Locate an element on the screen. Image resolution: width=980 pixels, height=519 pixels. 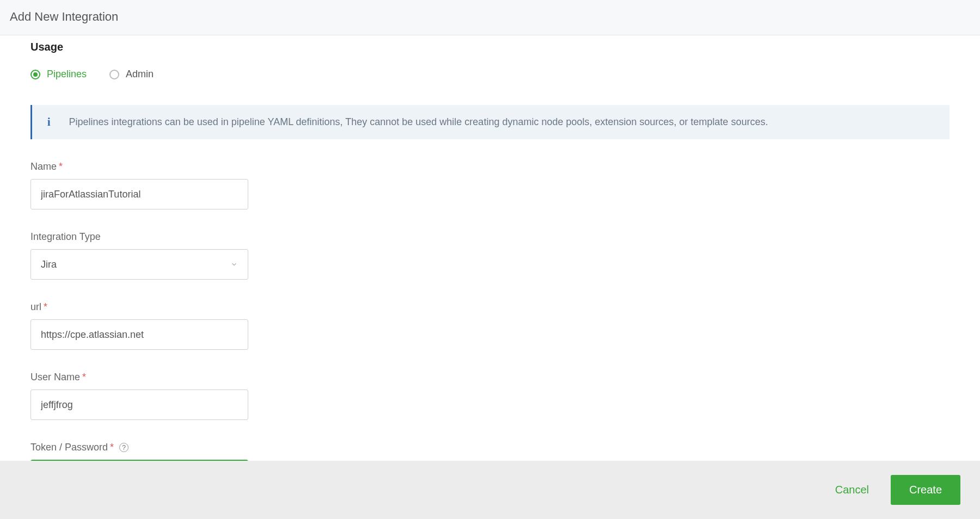
field-integration-type: Integration Type Jira is located at coordinates (490, 256).